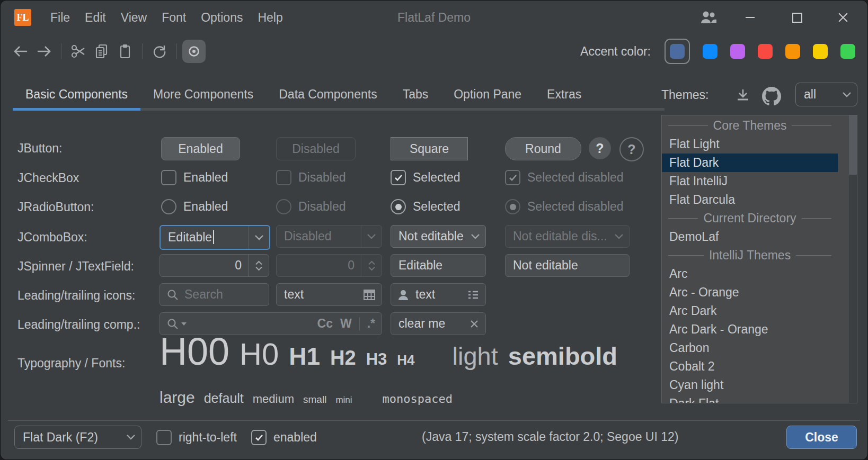 Image resolution: width=868 pixels, height=460 pixels. What do you see at coordinates (52, 237) in the screenshot?
I see `jcombobox-row-label: JComboBox:` at bounding box center [52, 237].